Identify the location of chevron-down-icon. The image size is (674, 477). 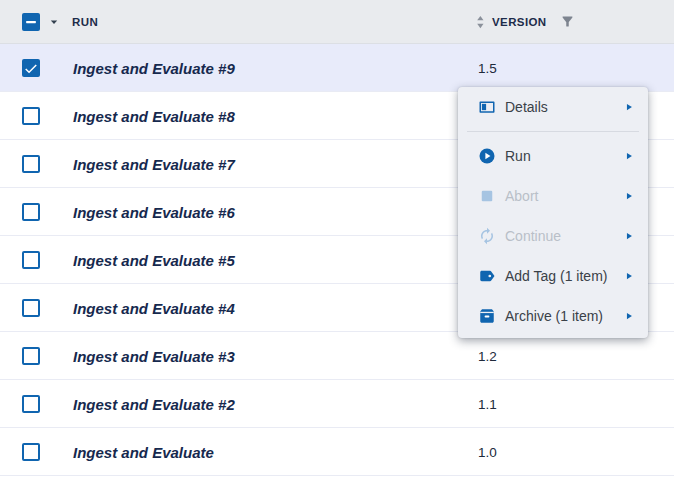
(54, 22).